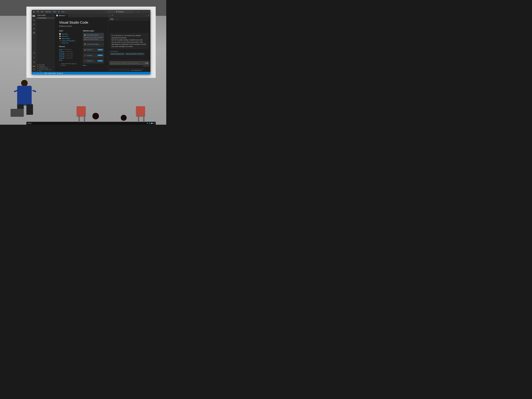  I want to click on split-icon: ◊, so click(136, 12).